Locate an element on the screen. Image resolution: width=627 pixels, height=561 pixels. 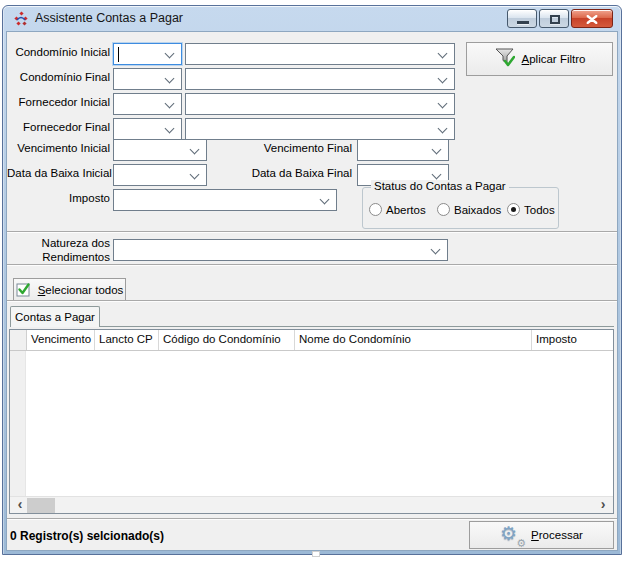
process-button: ⚙ ⚙ Processar is located at coordinates (542, 535).